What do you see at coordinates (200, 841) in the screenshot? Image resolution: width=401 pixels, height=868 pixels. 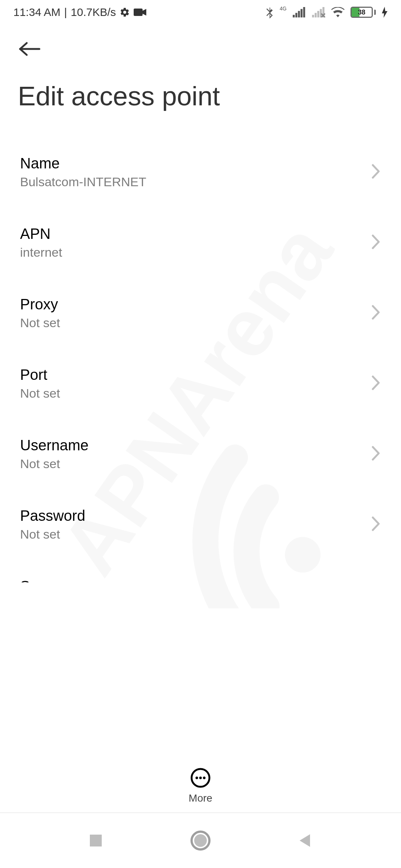 I see `circle-icon` at bounding box center [200, 841].